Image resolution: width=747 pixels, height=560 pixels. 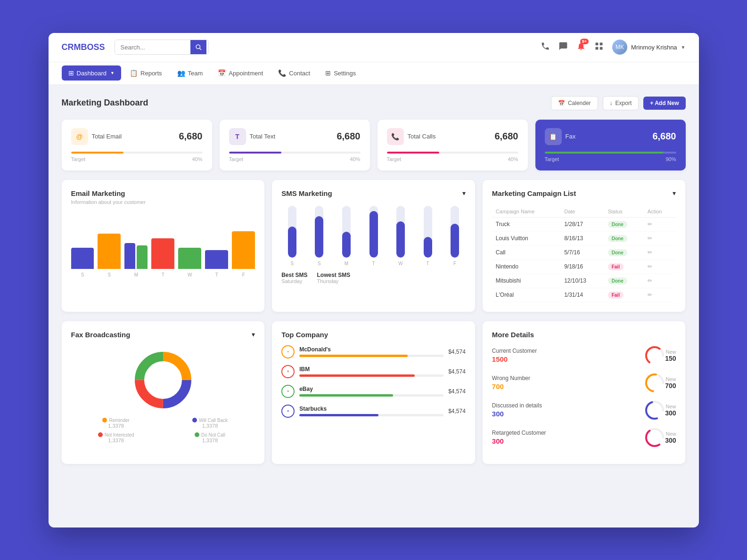 I want to click on legend-label: Do Not Call, so click(x=213, y=435).